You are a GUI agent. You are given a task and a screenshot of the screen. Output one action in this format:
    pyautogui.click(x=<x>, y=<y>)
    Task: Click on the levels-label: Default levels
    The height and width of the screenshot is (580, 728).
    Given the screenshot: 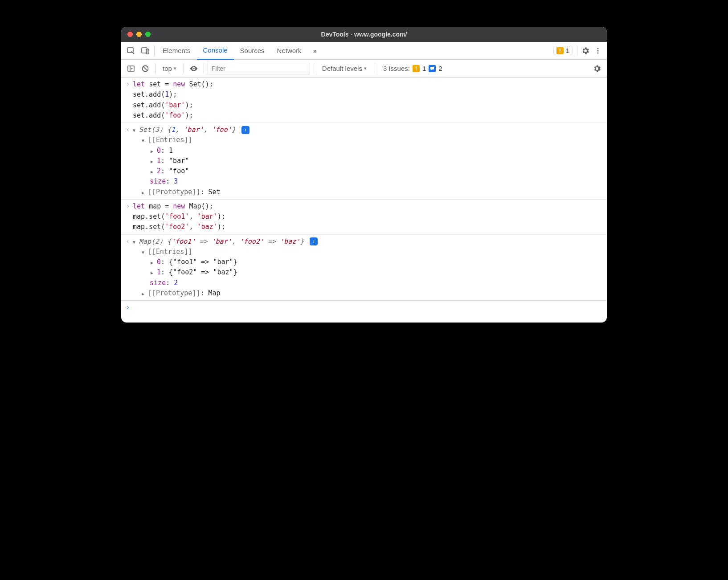 What is the action you would take?
    pyautogui.click(x=342, y=69)
    